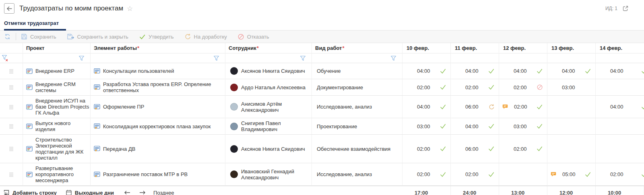 This screenshot has width=644, height=195. What do you see at coordinates (35, 24) in the screenshot?
I see `tab-timesheet-marks: Отметки трудозатрат` at bounding box center [35, 24].